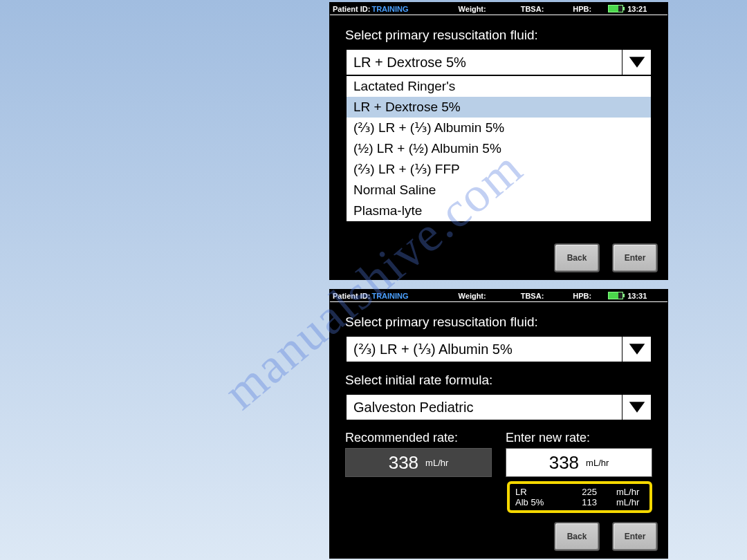 The image size is (747, 560). I want to click on recommended-rate-value: 338, so click(404, 463).